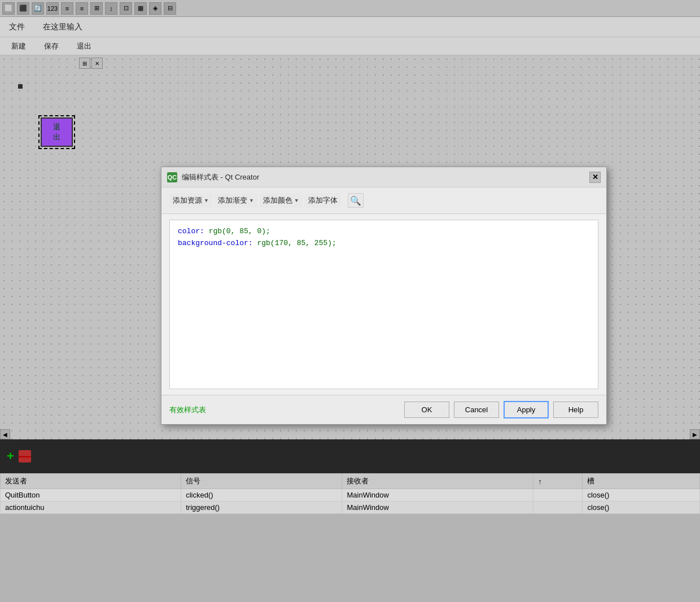 This screenshot has height=602, width=700. What do you see at coordinates (278, 200) in the screenshot?
I see `add-color-label: 添加颜色` at bounding box center [278, 200].